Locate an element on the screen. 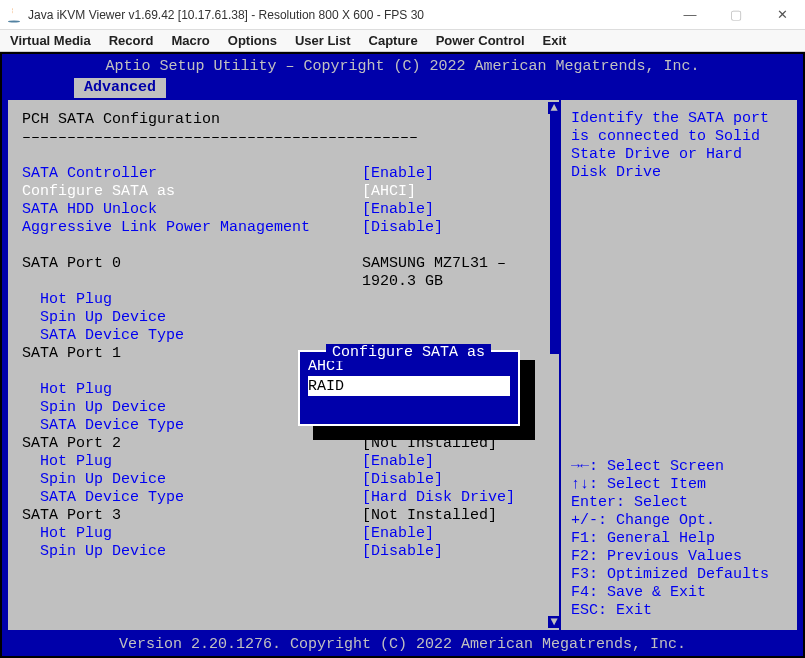 Image resolution: width=805 pixels, height=658 pixels. menu-capture: Capture is located at coordinates (394, 40).